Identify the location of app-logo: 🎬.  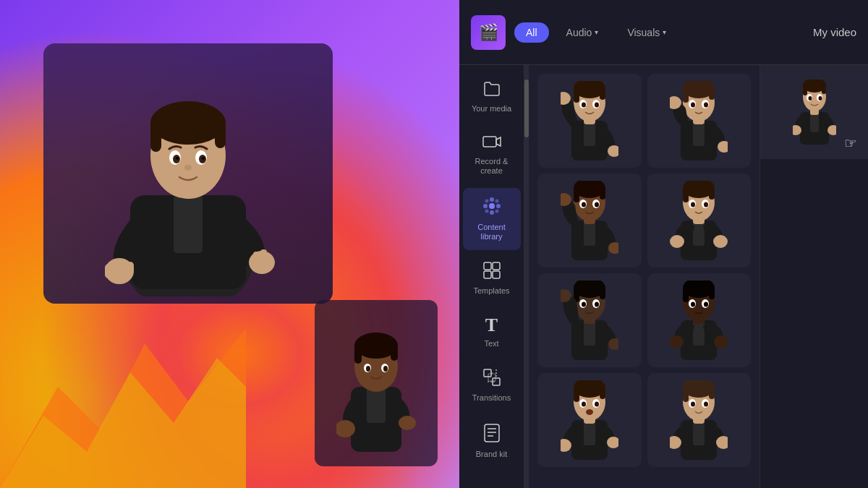
(488, 33).